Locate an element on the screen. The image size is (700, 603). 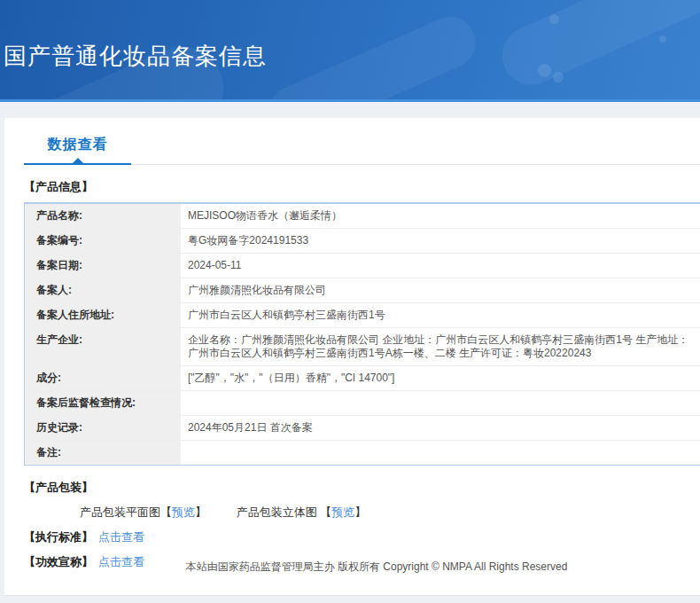
packaging-links-row: 产品包装平面图【预览】 产品包装立体图 【预览】 is located at coordinates (390, 513).